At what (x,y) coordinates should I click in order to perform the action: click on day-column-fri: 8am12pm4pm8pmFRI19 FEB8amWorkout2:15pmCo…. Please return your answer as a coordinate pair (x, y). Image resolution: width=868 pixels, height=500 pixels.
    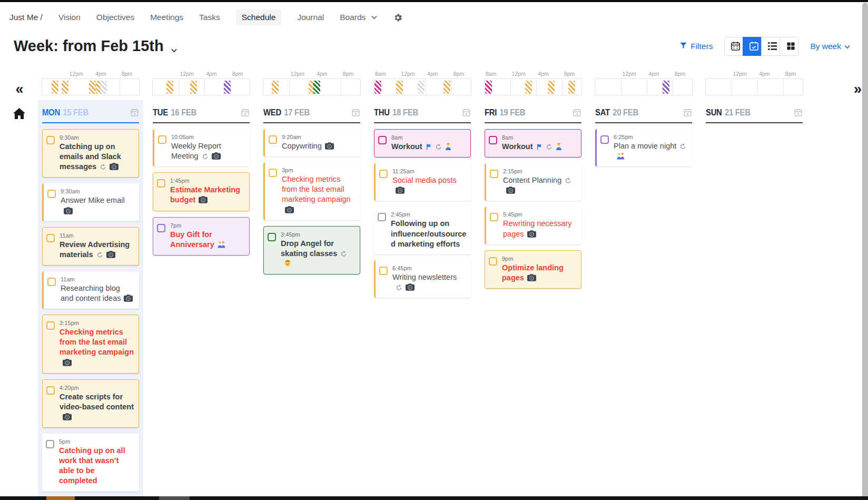
    Looking at the image, I should click on (533, 283).